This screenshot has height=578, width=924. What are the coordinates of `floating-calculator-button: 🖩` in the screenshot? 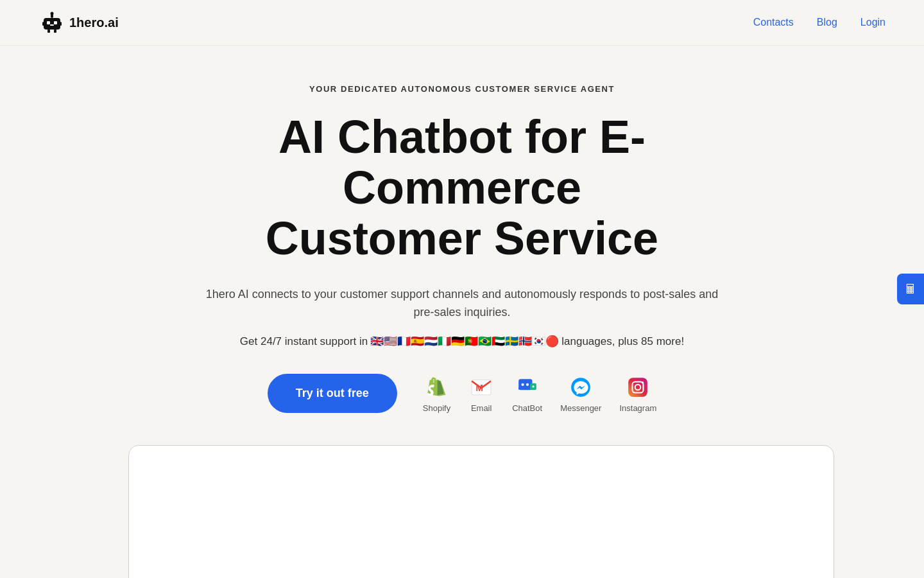 It's located at (911, 289).